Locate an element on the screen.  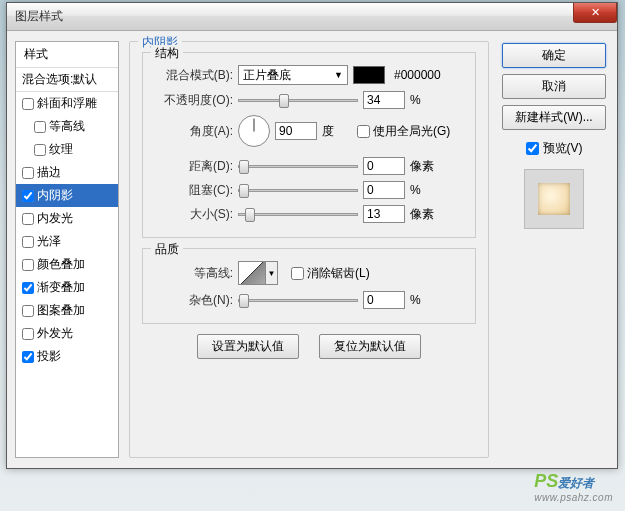
opacity-unit: % is located at coordinates (425, 100).